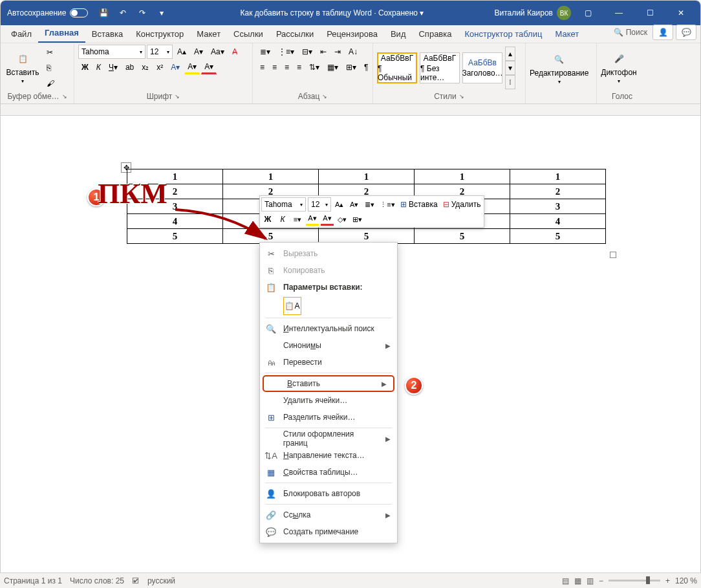 The image size is (701, 588). Describe the element at coordinates (332, 67) in the screenshot. I see `shading-icon: ▦▾` at that location.